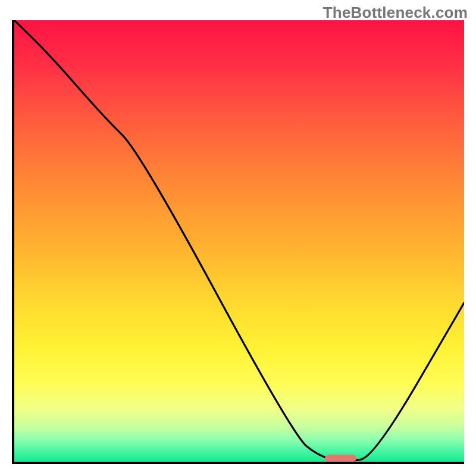  I want to click on watermark-text: TheBottleneck.com, so click(395, 13).